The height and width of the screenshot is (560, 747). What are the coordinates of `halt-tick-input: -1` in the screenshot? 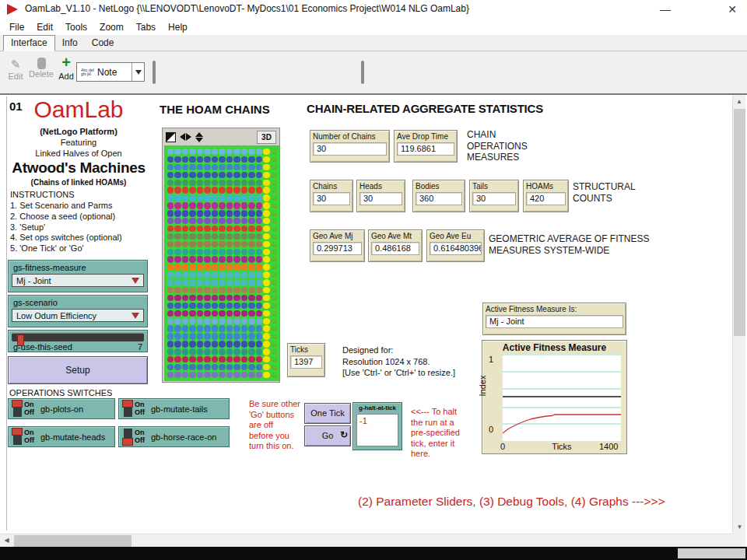 It's located at (377, 430).